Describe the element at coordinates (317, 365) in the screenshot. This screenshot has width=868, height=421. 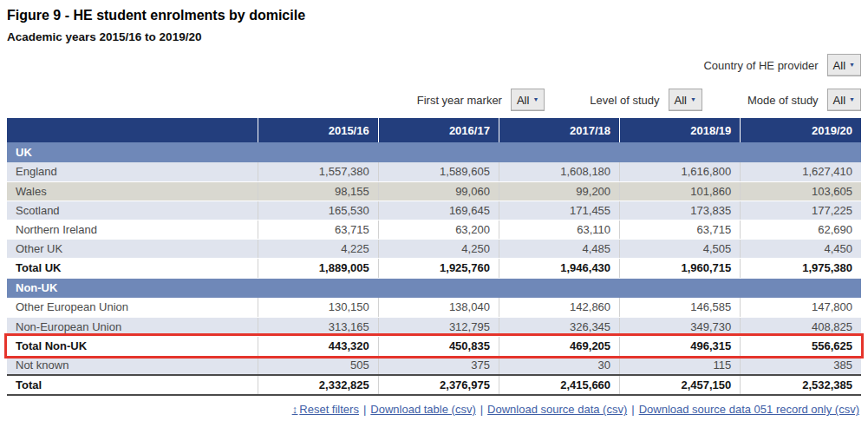
I see `cell-value: 505` at that location.